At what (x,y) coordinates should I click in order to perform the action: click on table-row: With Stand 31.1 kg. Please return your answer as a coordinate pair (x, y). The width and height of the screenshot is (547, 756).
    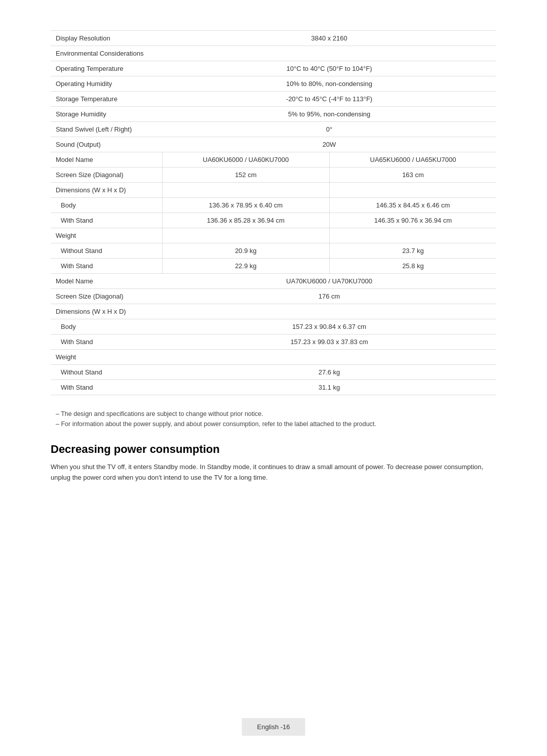
    Looking at the image, I should click on (274, 388).